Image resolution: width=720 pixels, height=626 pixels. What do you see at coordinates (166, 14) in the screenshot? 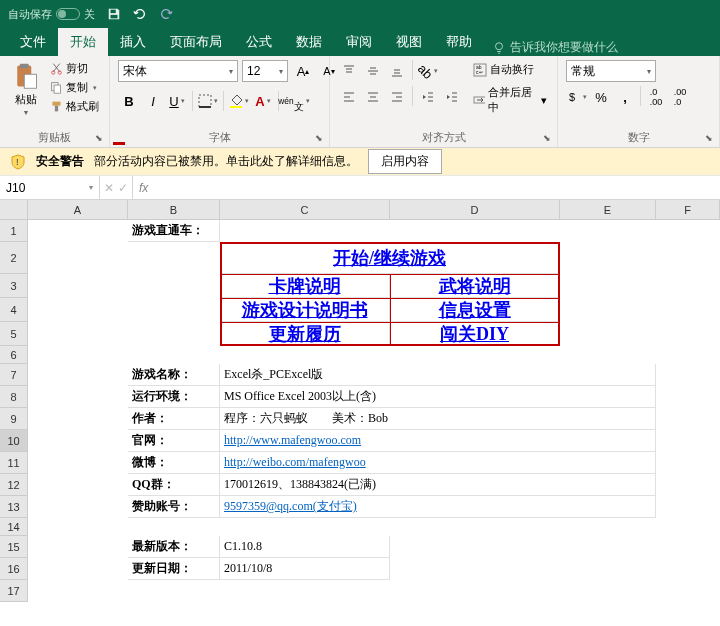
I see `redo-icon` at bounding box center [166, 14].